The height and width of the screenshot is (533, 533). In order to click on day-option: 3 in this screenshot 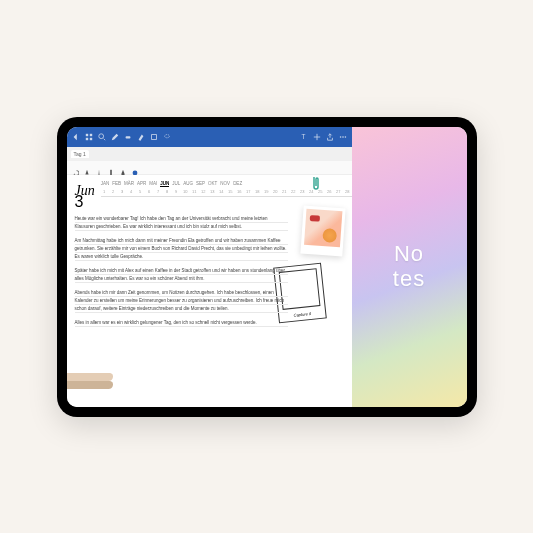, I will do `click(122, 192)`.